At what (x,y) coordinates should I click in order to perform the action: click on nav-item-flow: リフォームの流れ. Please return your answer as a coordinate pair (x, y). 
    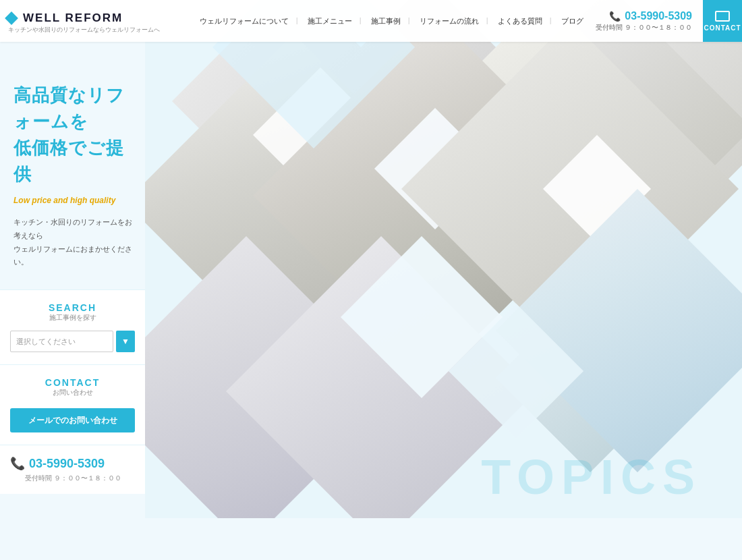
    Looking at the image, I should click on (449, 22).